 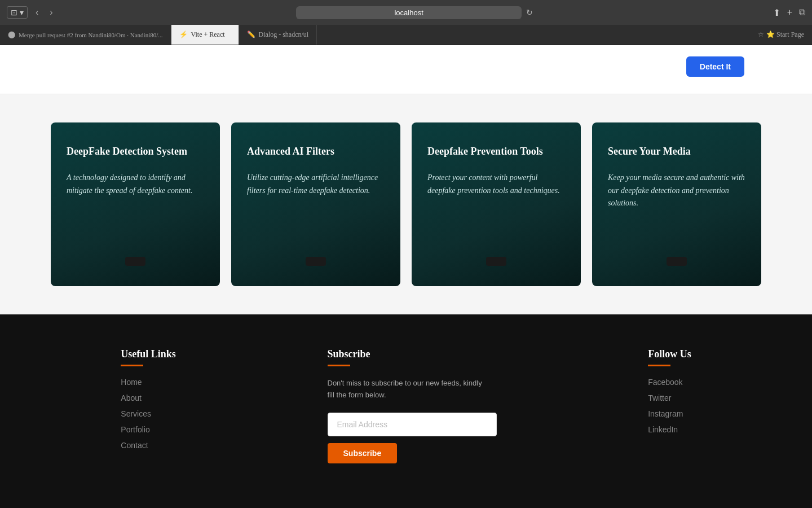 What do you see at coordinates (148, 354) in the screenshot?
I see `useful-links-heading: Useful Links` at bounding box center [148, 354].